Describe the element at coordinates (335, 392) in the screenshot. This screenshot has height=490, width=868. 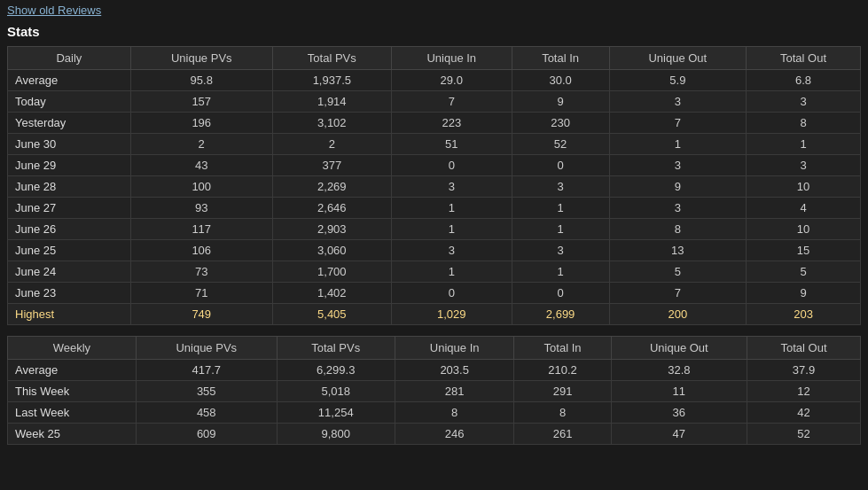
I see `row-value: 5,018` at that location.